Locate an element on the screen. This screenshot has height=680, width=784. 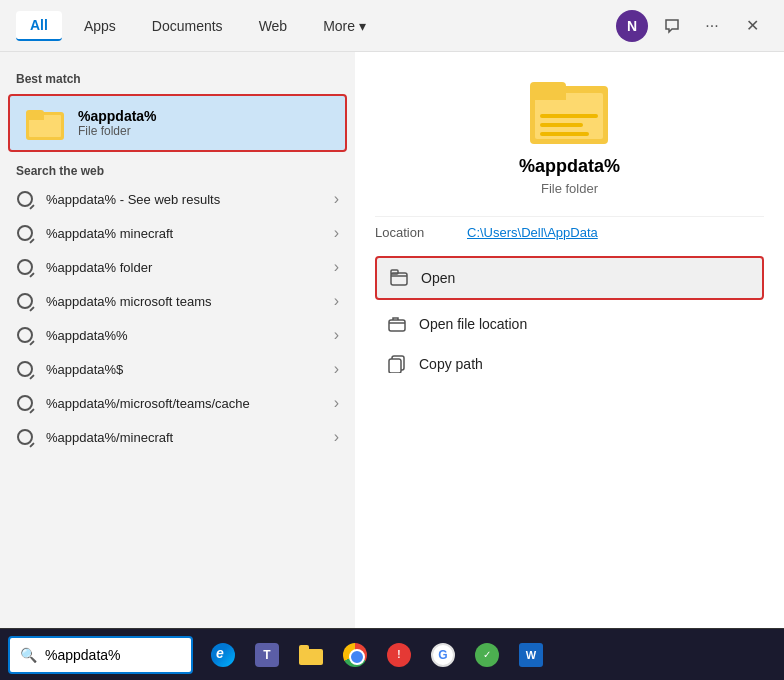
detail-info: Location C:\Users\Dell\AppData is located at coordinates (570, 232).